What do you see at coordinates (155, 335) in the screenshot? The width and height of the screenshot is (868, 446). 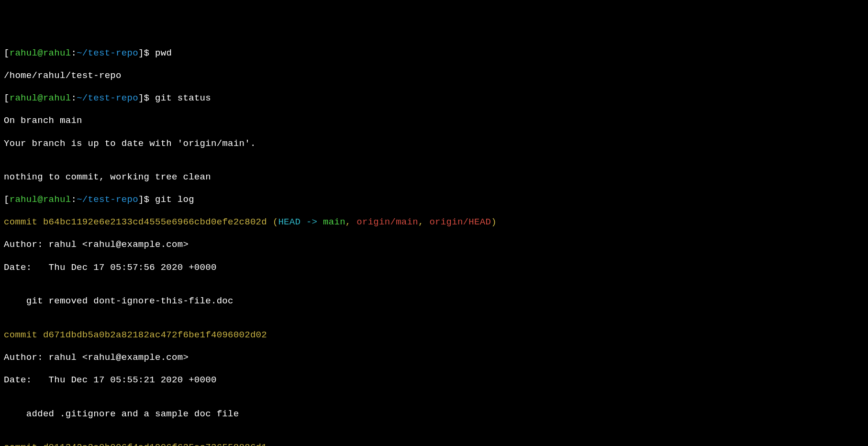 I see `commit-hash: d671dbdb5a0b2a82182ac472f6be1f4096002d02` at bounding box center [155, 335].